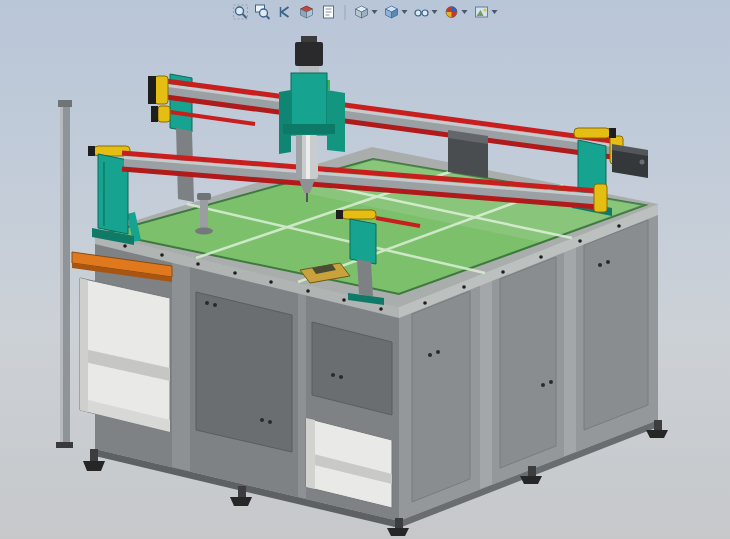 The image size is (730, 539). Describe the element at coordinates (366, 12) in the screenshot. I see `view-orientation-button` at that location.